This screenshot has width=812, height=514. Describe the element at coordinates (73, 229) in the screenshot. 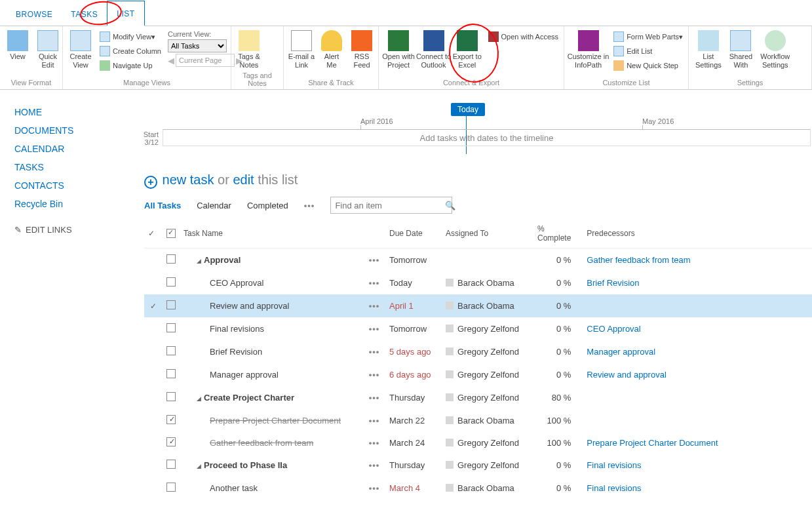

I see `edit-links: EDIT LINKS` at that location.